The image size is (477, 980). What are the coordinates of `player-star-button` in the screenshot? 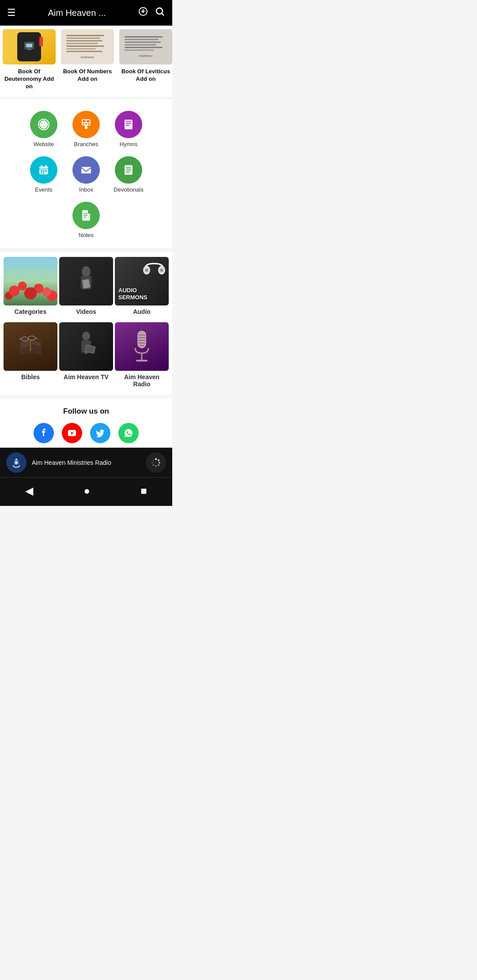 It's located at (156, 463).